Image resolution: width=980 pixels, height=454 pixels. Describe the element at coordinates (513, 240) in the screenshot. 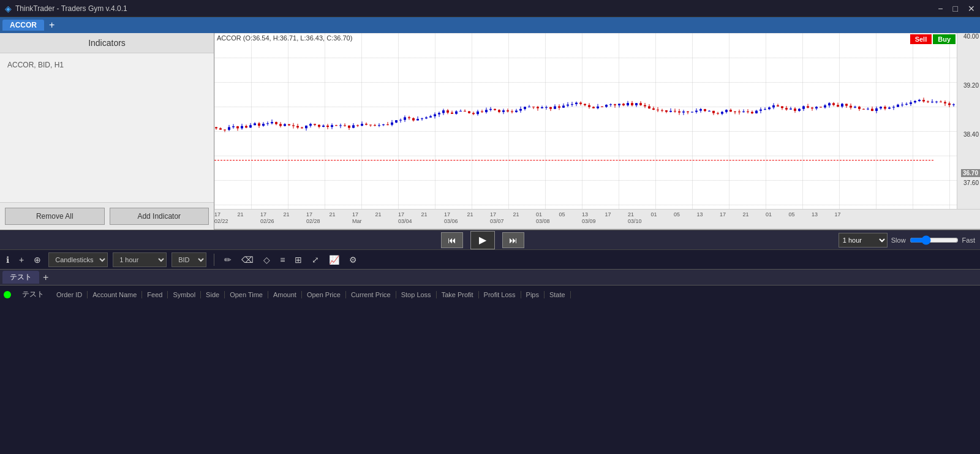

I see `skip-forward-button: ⏭` at that location.